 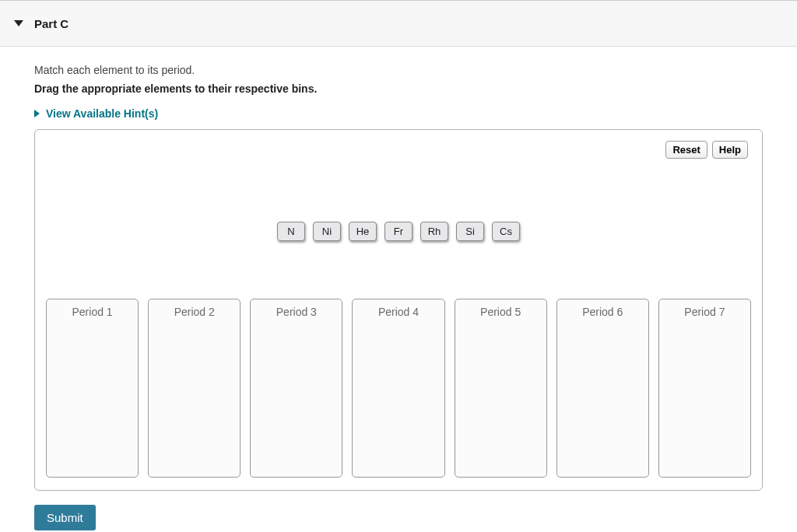 What do you see at coordinates (470, 232) in the screenshot?
I see `element-tile: Si` at bounding box center [470, 232].